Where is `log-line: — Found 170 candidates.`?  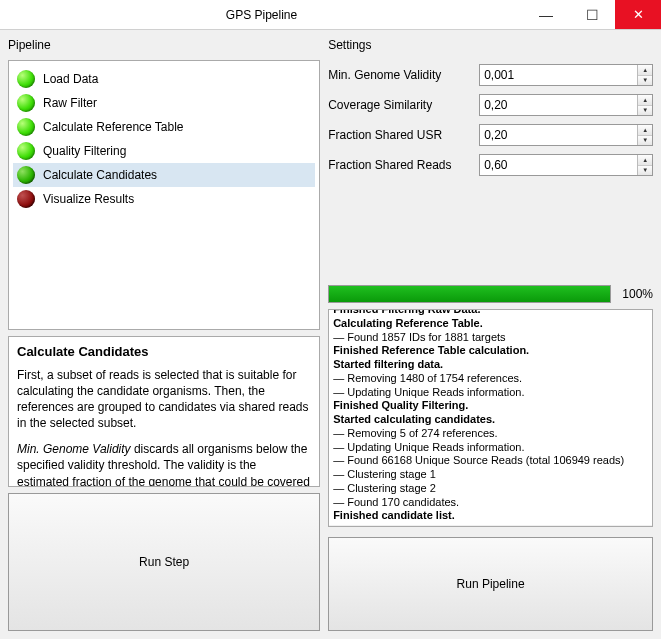 log-line: — Found 170 candidates. is located at coordinates (490, 503).